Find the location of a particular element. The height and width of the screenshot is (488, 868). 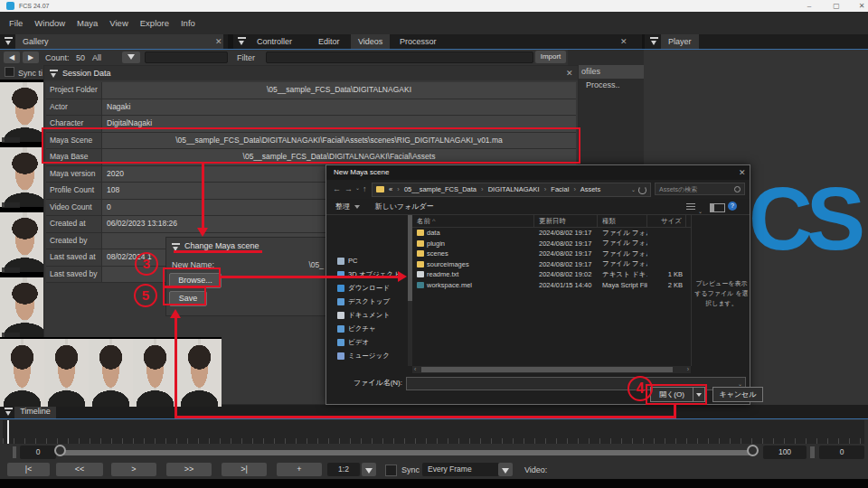

go-start-button: |< is located at coordinates (29, 470).